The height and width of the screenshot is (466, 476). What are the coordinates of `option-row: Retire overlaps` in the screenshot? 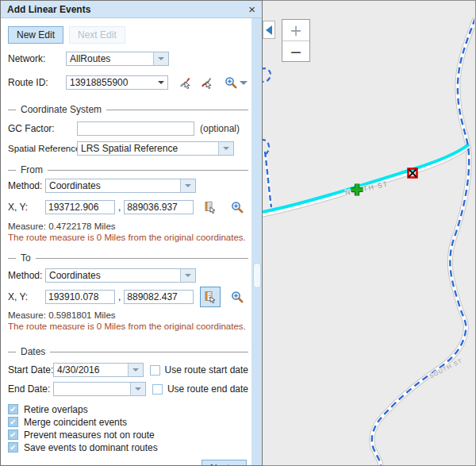 It's located at (129, 410).